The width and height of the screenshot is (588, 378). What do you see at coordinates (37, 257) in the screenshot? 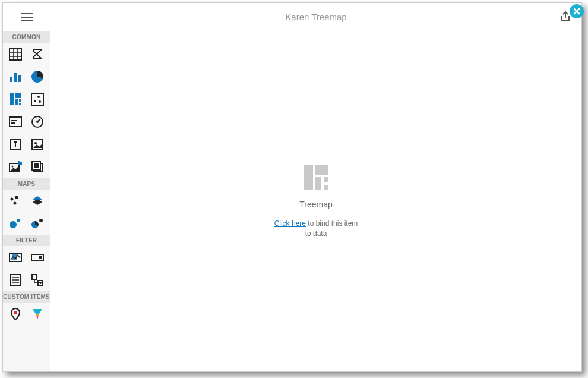
I see `combobox-icon` at bounding box center [37, 257].